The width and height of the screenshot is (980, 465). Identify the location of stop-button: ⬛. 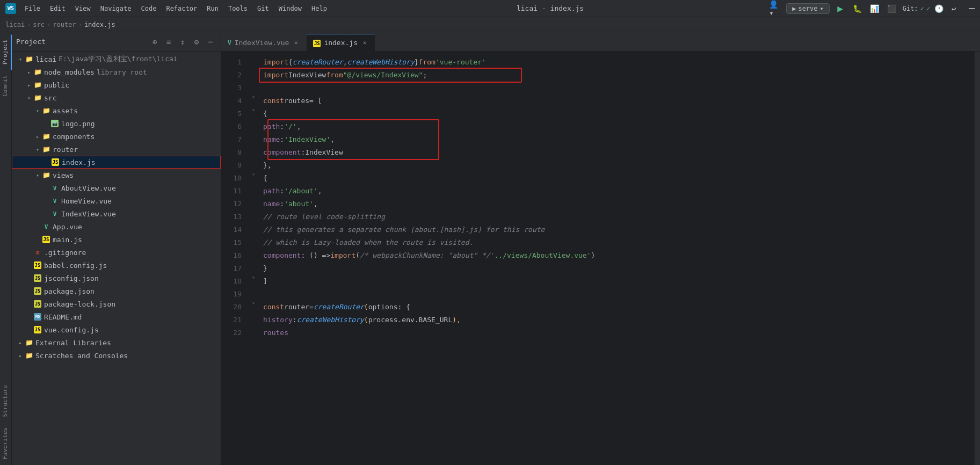
(892, 9).